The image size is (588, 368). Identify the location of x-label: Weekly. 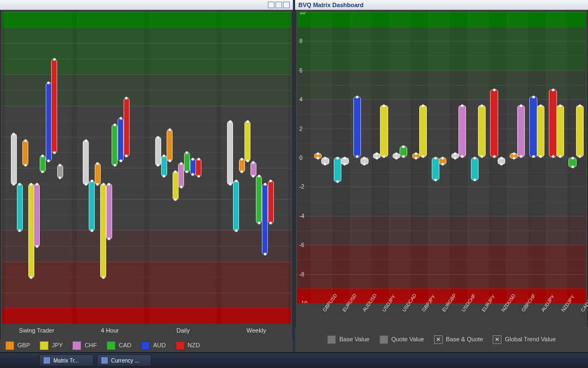
(256, 330).